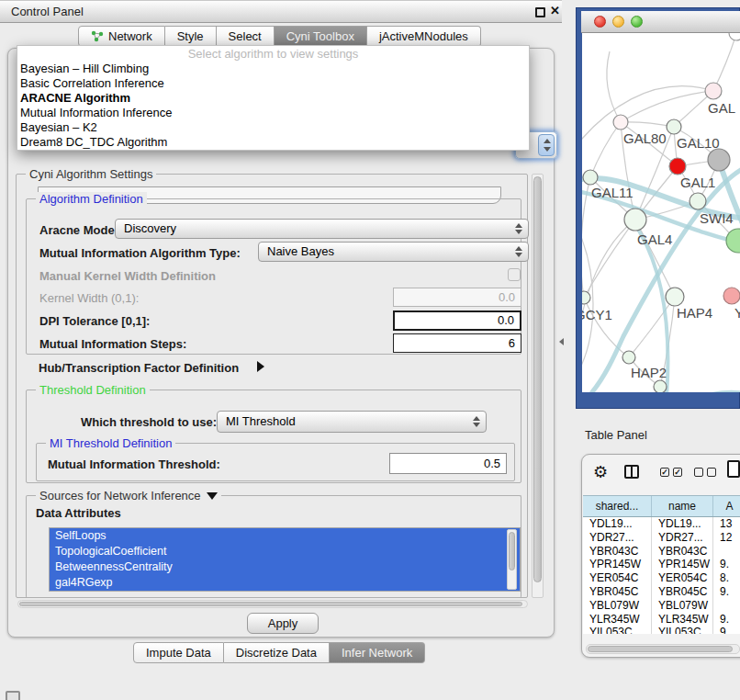  I want to click on list-item: gal4RGexp, so click(285, 582).